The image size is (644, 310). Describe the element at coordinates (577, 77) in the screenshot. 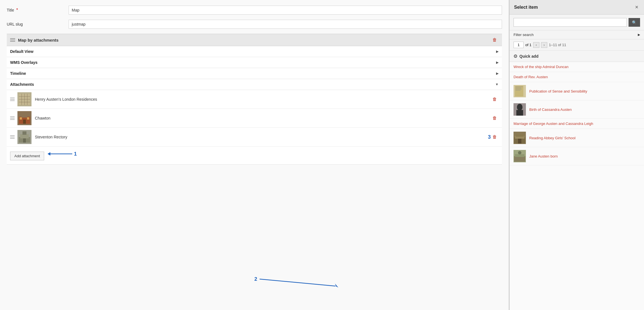

I see `list-item-1: Death of Rev. Austen` at that location.